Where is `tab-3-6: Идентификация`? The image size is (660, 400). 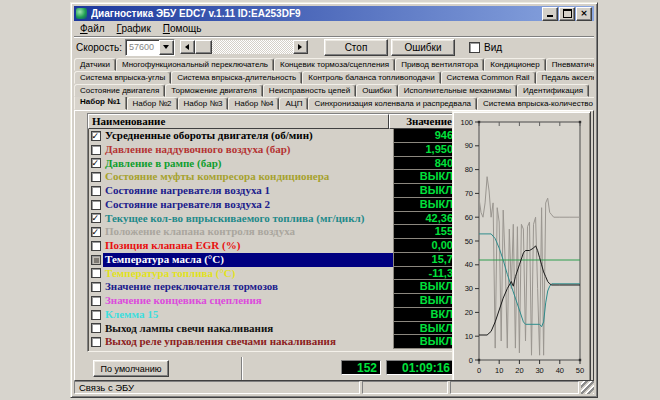 tab-3-6: Идентификация is located at coordinates (553, 90).